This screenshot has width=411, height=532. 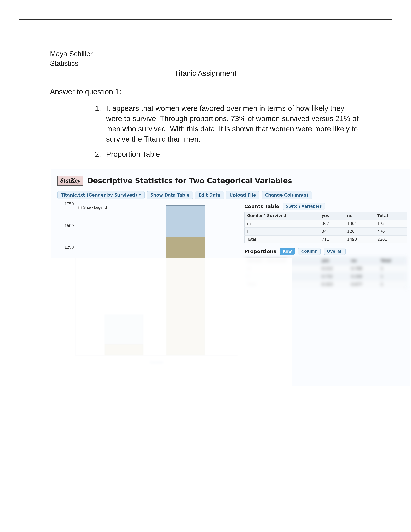 What do you see at coordinates (334, 261) in the screenshot?
I see `cell: yes` at bounding box center [334, 261].